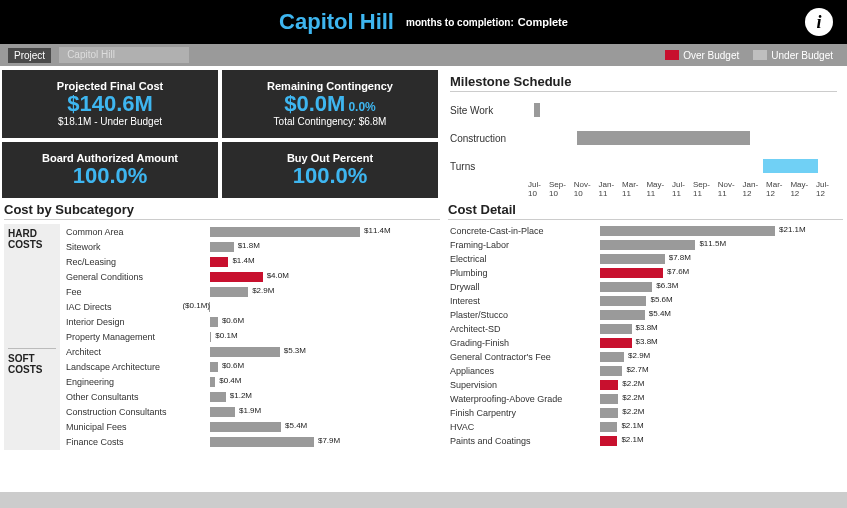 The width and height of the screenshot is (847, 508). What do you see at coordinates (646, 315) in the screenshot?
I see `detail-row: Plaster/Stucco$5.4M` at bounding box center [646, 315].